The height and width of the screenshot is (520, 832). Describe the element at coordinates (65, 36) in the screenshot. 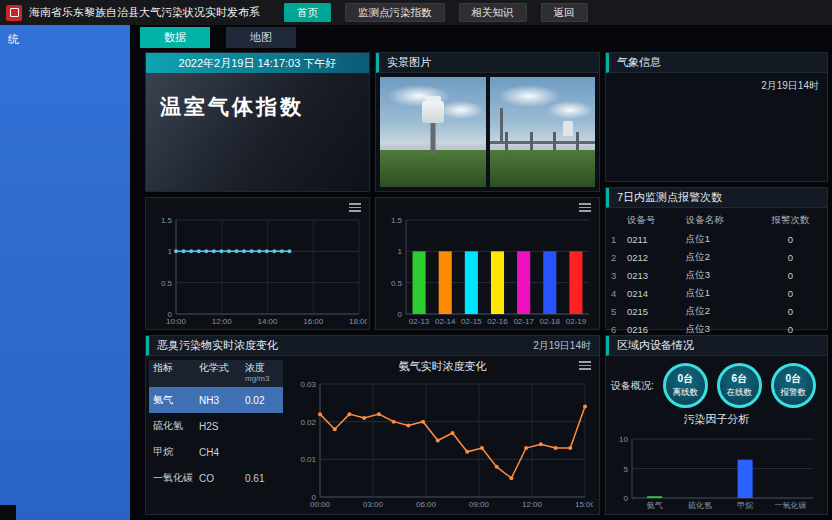

I see `app-title-overflow: 统` at that location.